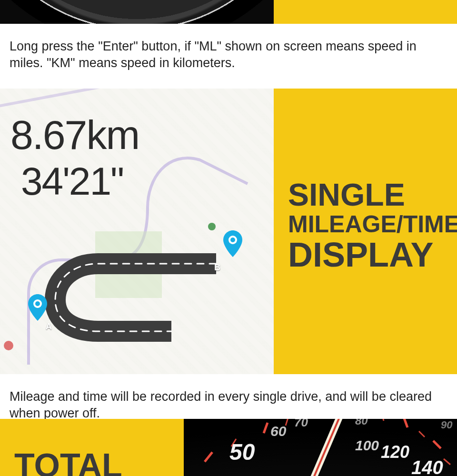 This screenshot has height=476, width=457. What do you see at coordinates (278, 431) in the screenshot?
I see `gauge-number: 60` at bounding box center [278, 431].